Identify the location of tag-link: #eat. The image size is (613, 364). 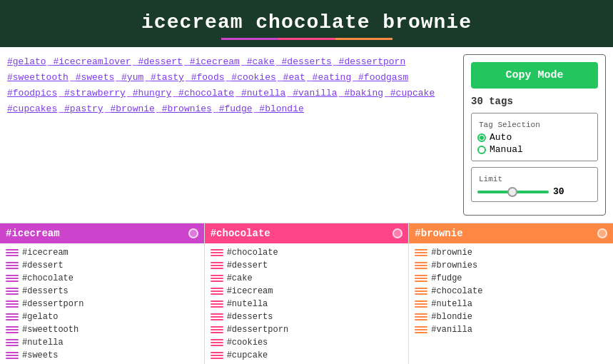
(294, 77).